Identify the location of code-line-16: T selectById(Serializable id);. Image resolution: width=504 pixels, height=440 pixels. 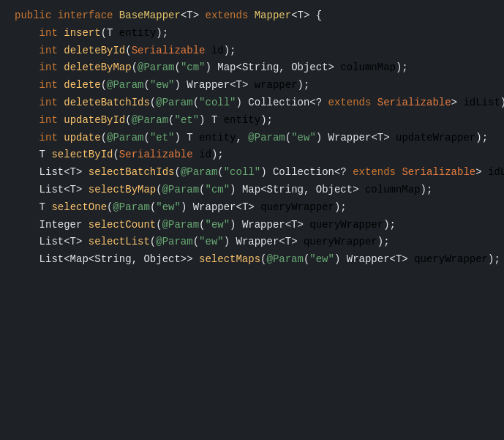
(252, 155).